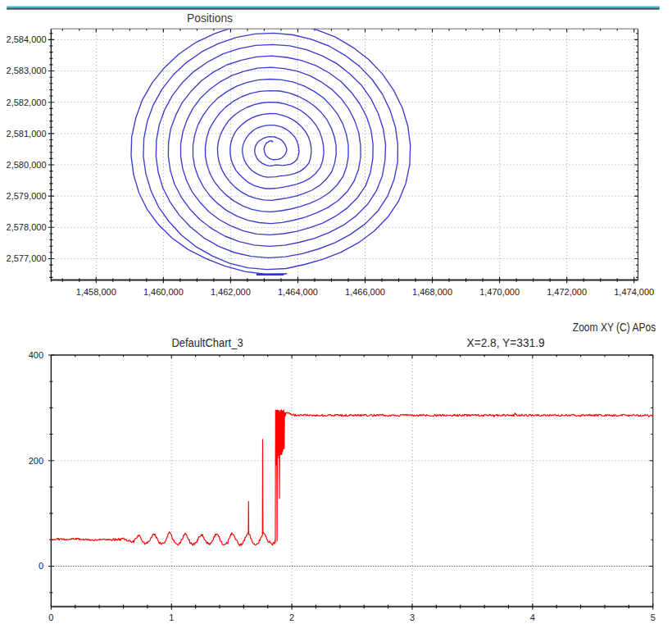  I want to click on svg-text: 1,470,000, so click(500, 292).